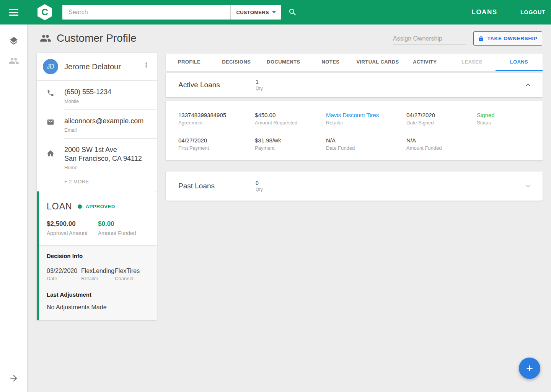 This screenshot has width=551, height=392. Describe the element at coordinates (259, 82) in the screenshot. I see `active-loans-qty-value: 1` at that location.